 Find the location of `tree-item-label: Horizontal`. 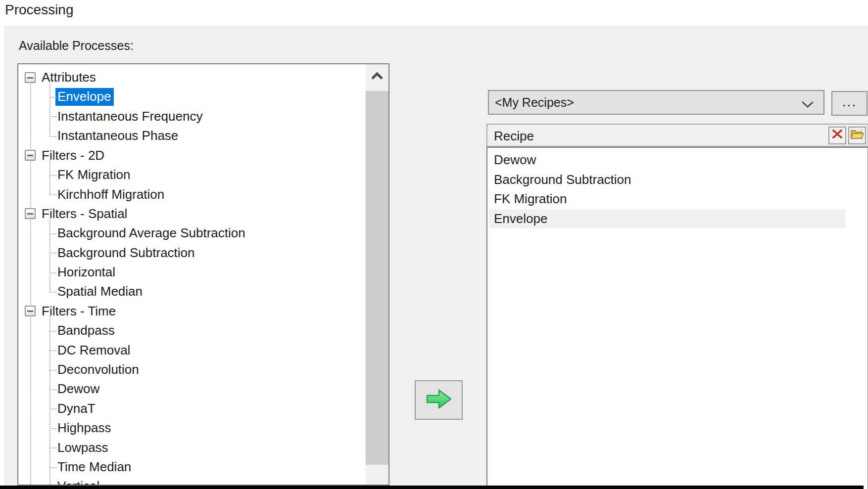

tree-item-label: Horizontal is located at coordinates (86, 272).